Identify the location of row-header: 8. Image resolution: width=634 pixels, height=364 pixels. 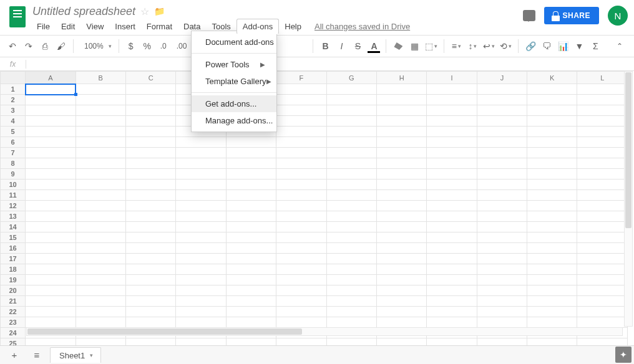
(13, 163).